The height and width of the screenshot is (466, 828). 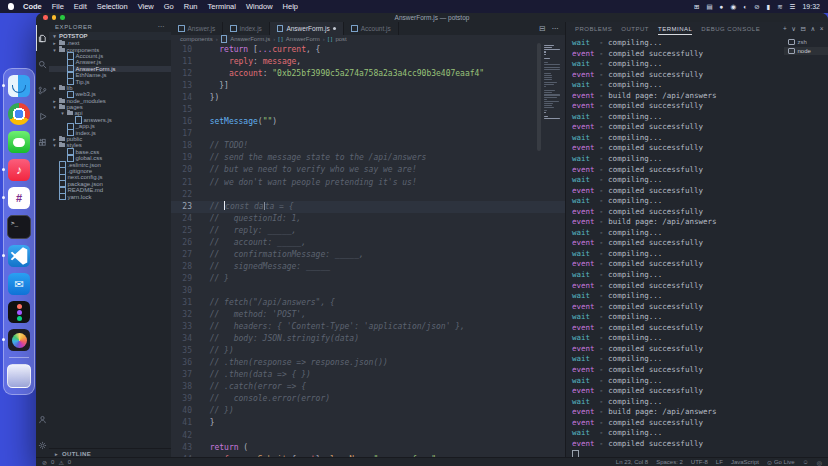 I want to click on code-line: 35 // }), so click(x=368, y=351).